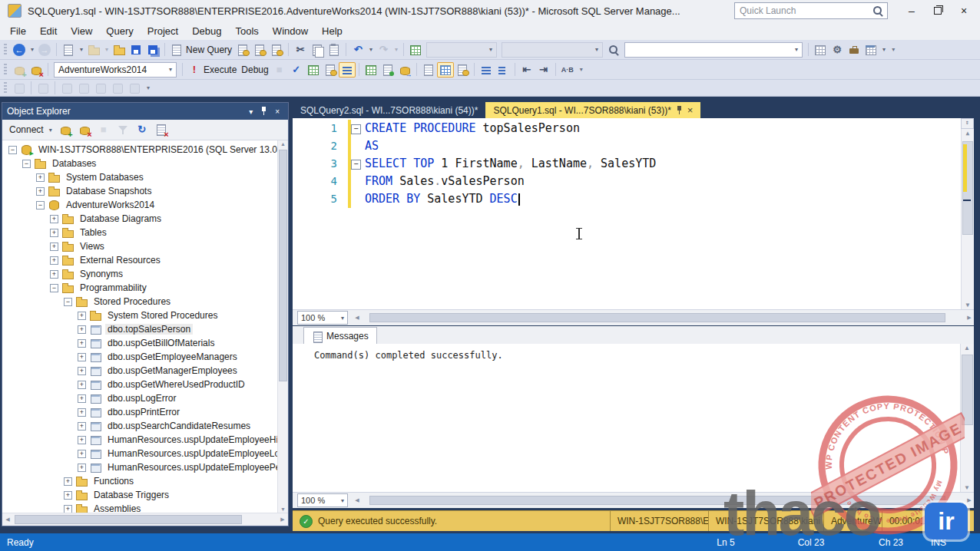  I want to click on tree-item: +dbo.topSalesPerson, so click(145, 329).